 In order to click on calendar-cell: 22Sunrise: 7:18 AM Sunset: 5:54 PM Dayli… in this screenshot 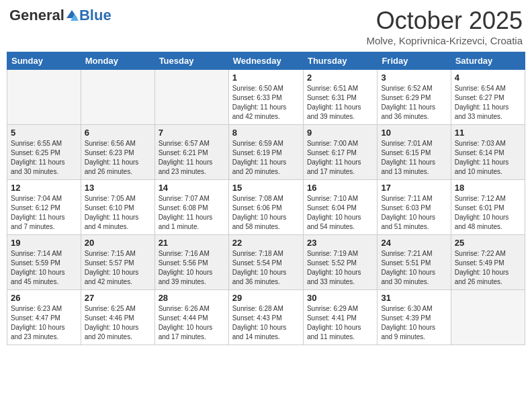, I will do `click(266, 263)`.